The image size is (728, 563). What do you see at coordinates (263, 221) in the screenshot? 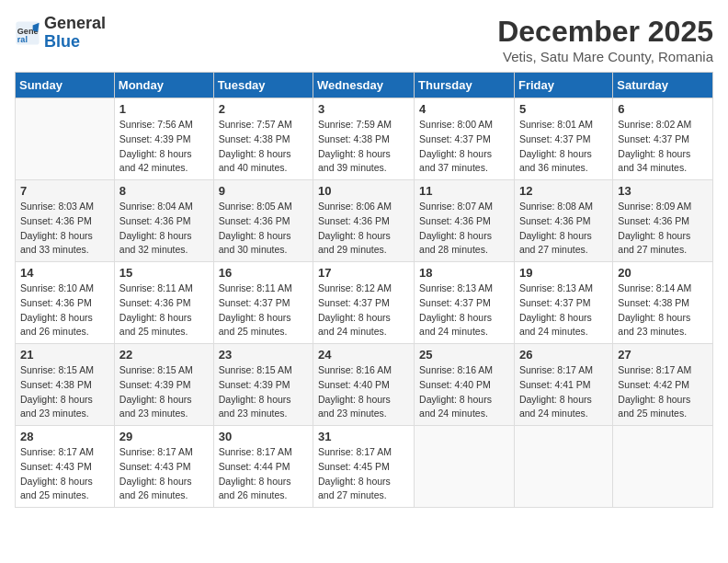
I see `day-cell: 9Sunrise: 8:05 AMSunset: 4:36 PMDaylight…` at bounding box center [263, 221].